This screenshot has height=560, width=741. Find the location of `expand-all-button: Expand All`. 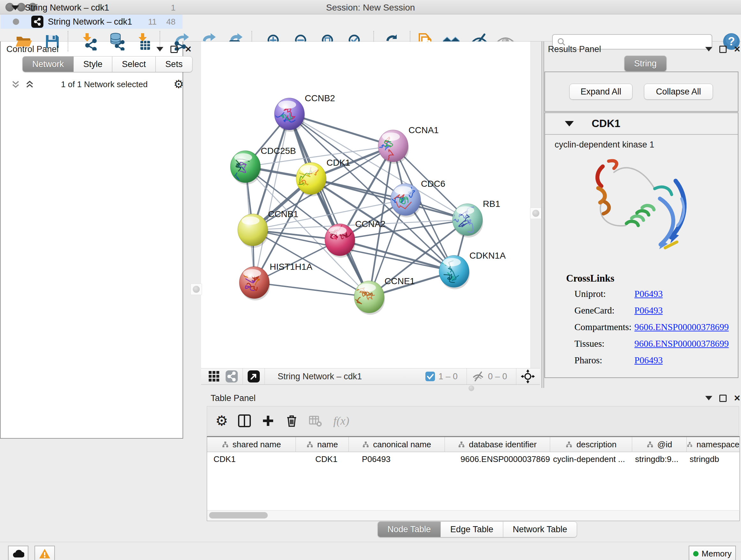

expand-all-button: Expand All is located at coordinates (601, 92).